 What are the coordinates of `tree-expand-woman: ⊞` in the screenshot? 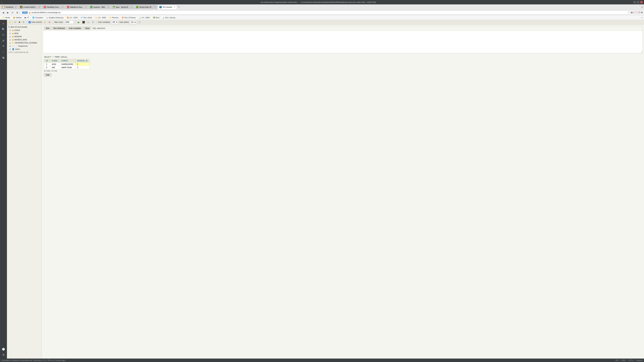 It's located at (10, 36).